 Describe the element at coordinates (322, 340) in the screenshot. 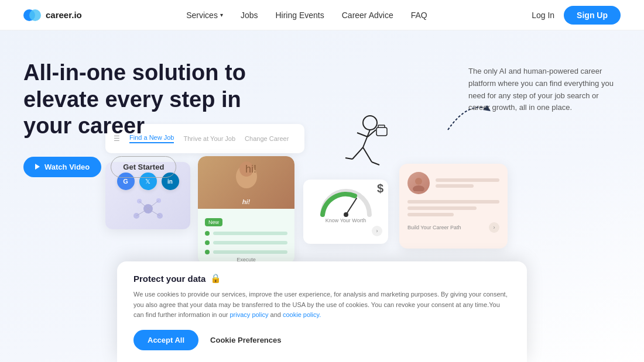

I see `cookie-buttons: Accept All Cookie Preferences` at that location.